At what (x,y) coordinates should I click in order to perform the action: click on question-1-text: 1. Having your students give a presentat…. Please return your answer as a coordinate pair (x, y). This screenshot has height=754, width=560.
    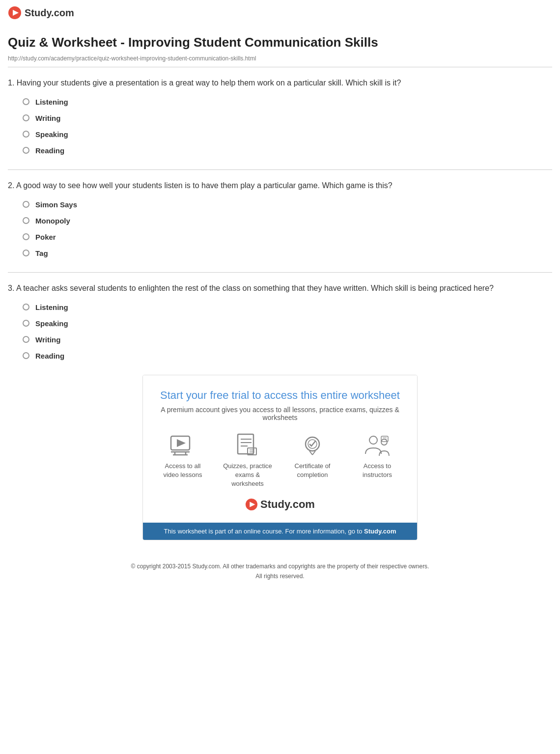
    Looking at the image, I should click on (280, 83).